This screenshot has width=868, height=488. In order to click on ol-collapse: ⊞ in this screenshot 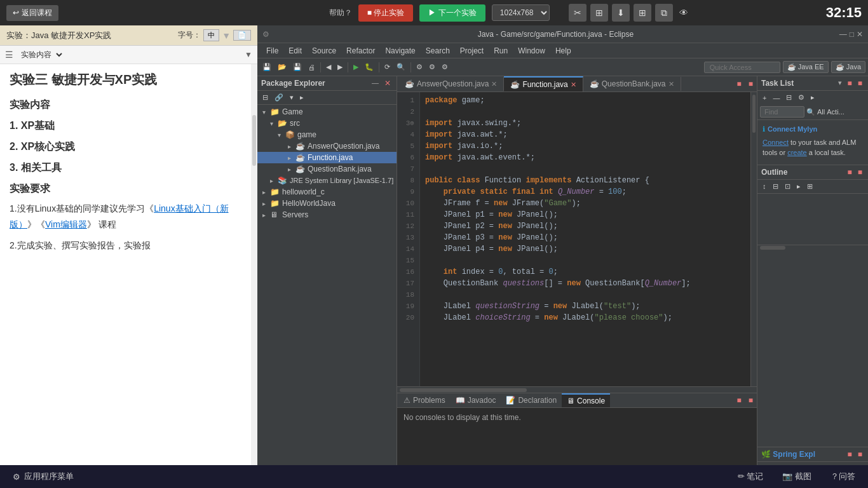, I will do `click(810, 187)`.